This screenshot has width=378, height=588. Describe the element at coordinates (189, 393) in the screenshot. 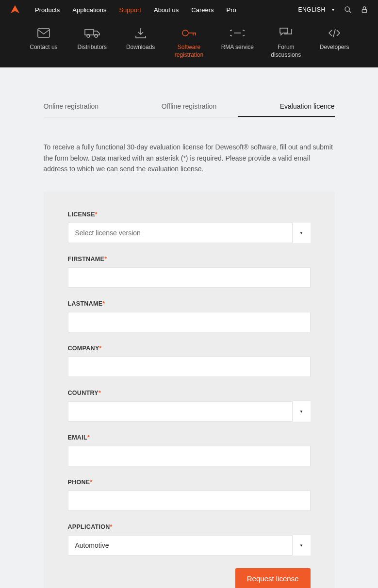

I see `country-label: COUNTRY*` at that location.